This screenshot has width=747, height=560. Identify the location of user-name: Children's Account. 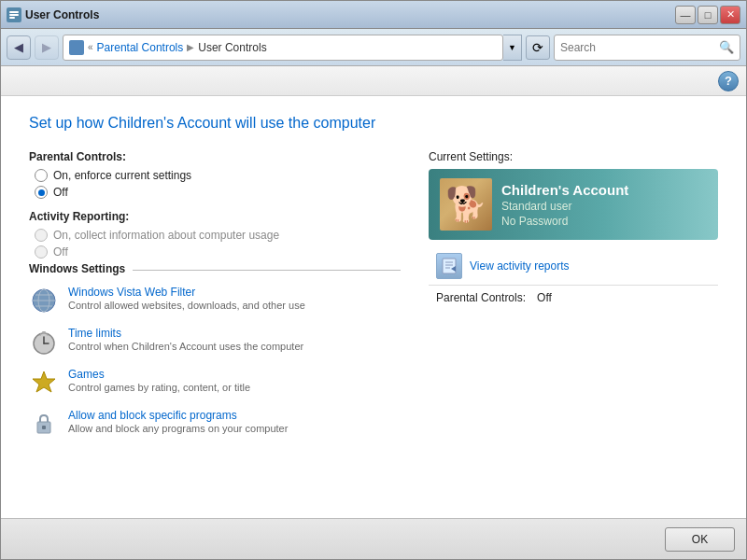
(565, 190).